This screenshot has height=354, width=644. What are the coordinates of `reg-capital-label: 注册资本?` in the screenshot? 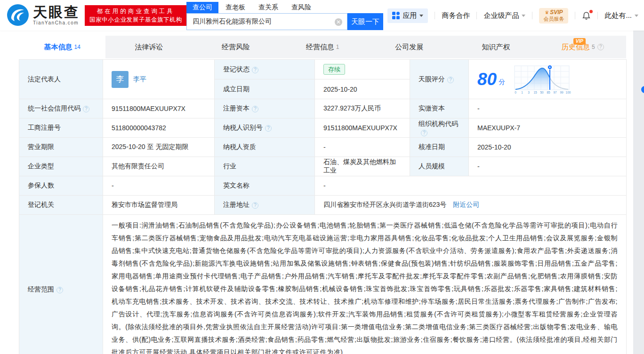 It's located at (265, 109).